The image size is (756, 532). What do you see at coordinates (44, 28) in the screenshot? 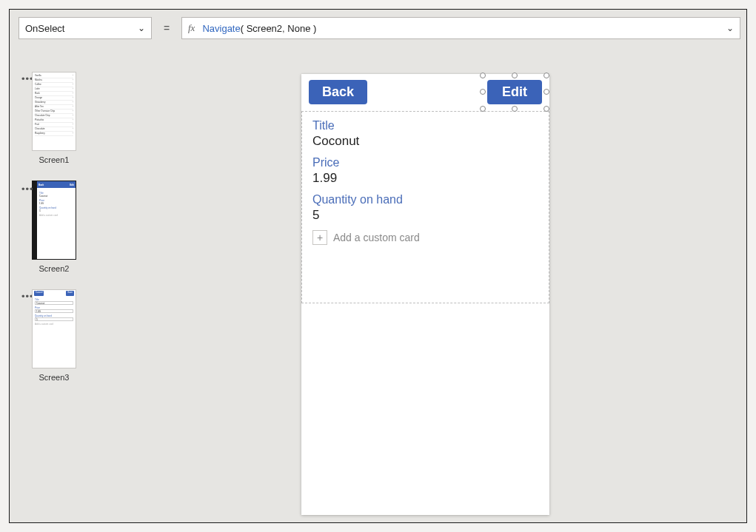
I see `property-dropdown-value: OnSelect` at bounding box center [44, 28].